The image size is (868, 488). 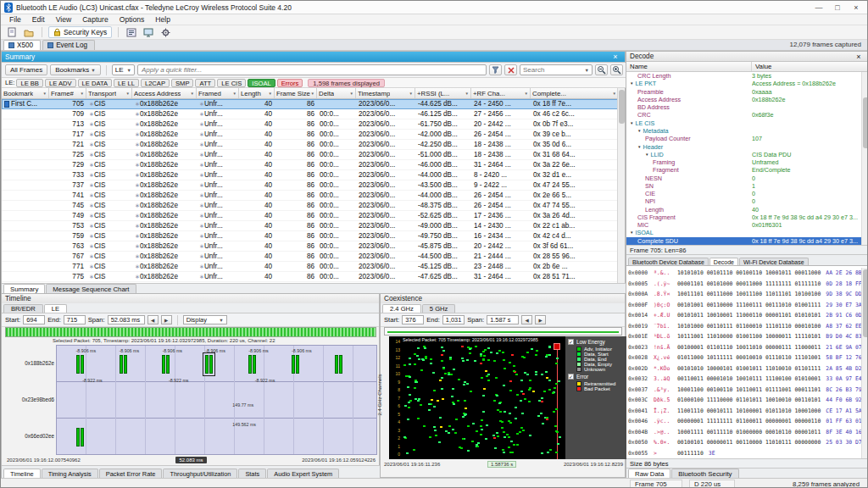 I want to click on menu-capture: Capture, so click(x=95, y=19).